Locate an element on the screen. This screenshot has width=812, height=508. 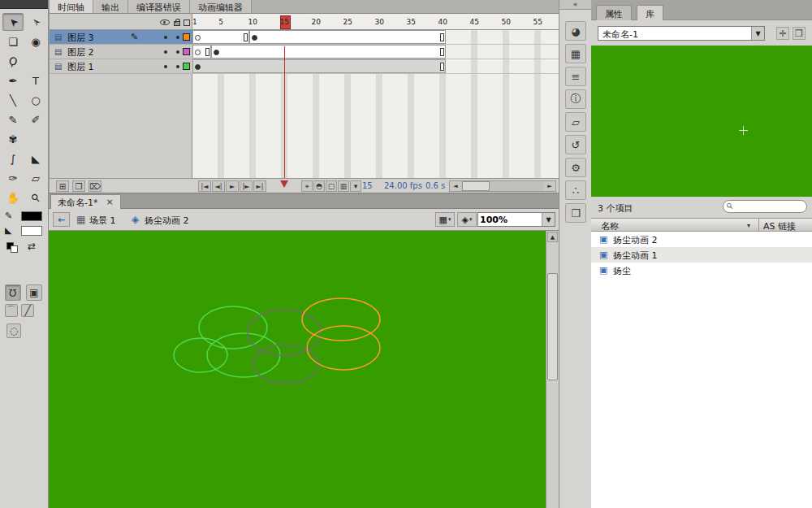
new-library-panel-button: ❒ is located at coordinates (799, 33).